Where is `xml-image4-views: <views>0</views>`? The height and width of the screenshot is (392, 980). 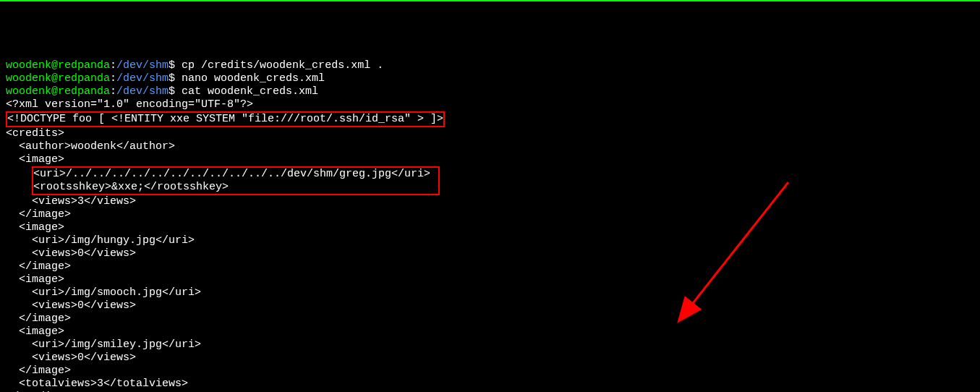
xml-image4-views: <views>0</views> is located at coordinates (490, 358).